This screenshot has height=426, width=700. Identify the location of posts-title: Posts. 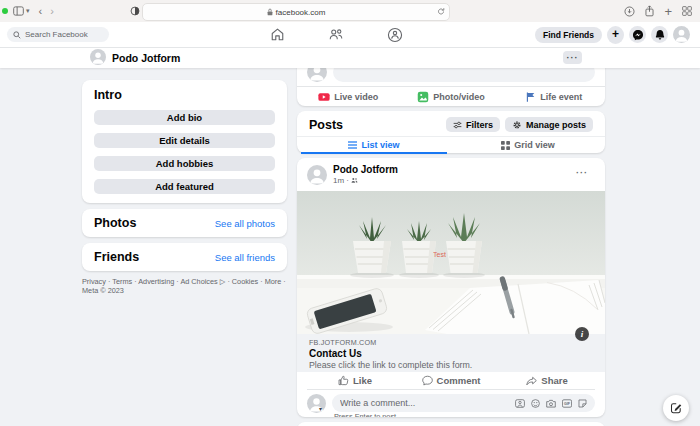
(326, 125).